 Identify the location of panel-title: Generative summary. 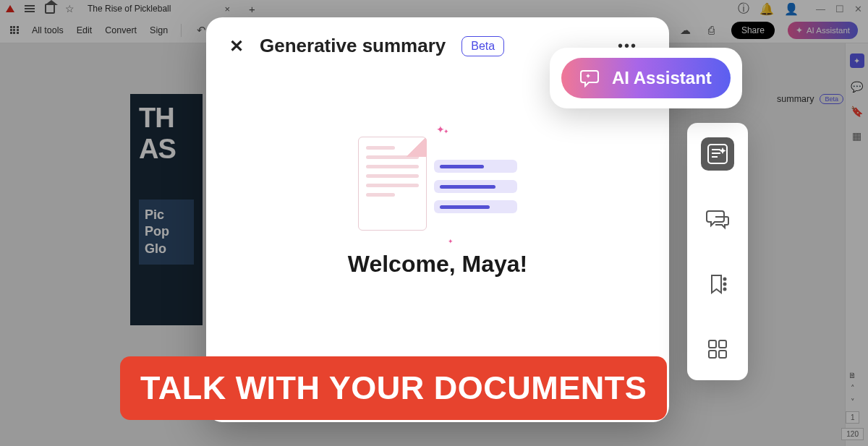
(353, 46).